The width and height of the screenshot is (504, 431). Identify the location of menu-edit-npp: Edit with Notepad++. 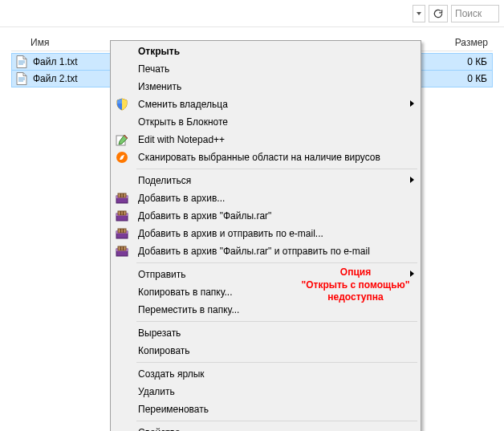
(266, 140).